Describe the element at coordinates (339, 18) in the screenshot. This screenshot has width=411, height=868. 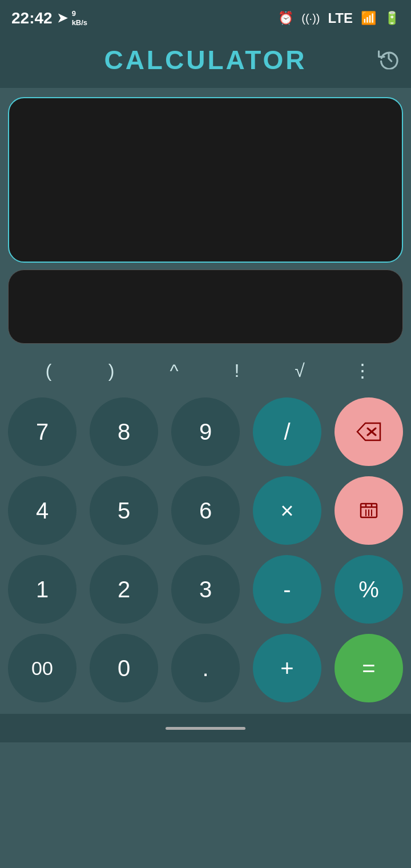
I see `status-right: ⏰ ((·)) LTE 📶 🔋` at that location.